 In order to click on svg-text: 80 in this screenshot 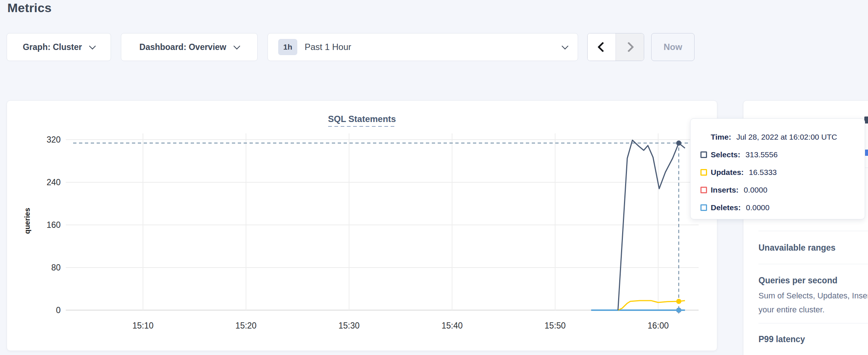, I will do `click(56, 268)`.